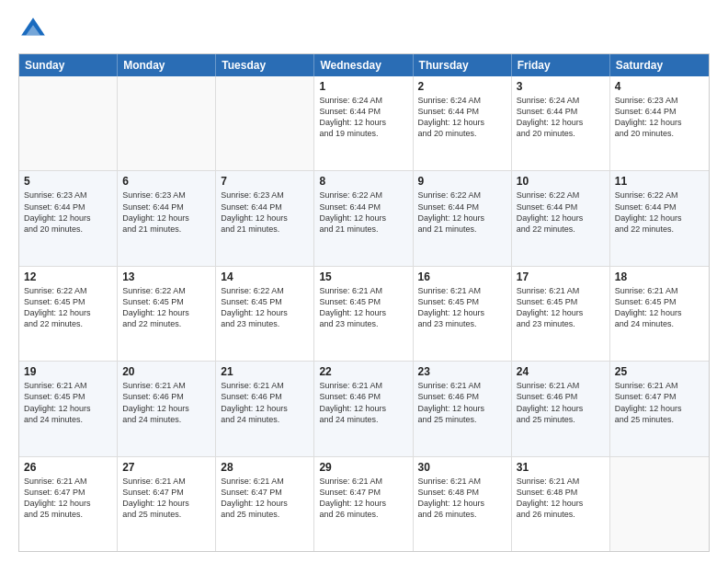 The image size is (728, 563). I want to click on header-day-monday: Monday, so click(167, 65).